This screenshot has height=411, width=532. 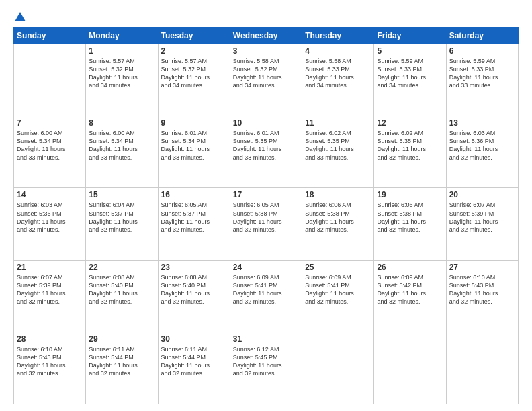 I want to click on day-number: 30, so click(x=194, y=339).